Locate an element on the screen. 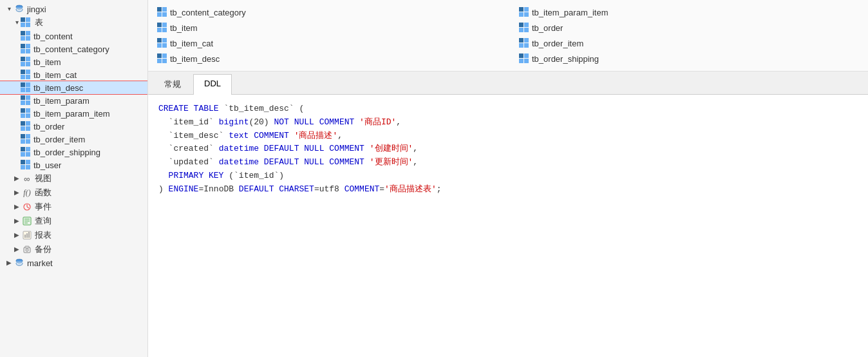 This screenshot has height=357, width=868. code-token: datetime is located at coordinates (239, 148).